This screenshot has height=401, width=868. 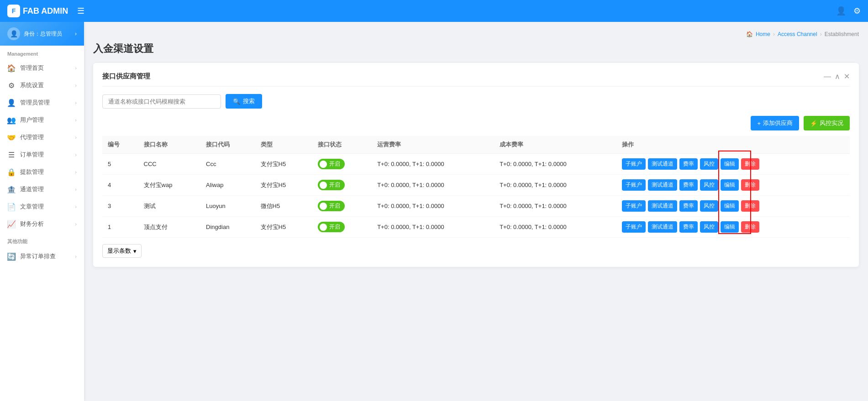 What do you see at coordinates (42, 68) in the screenshot?
I see `sidebar-item-dashboard: 🏠 管理首页 ›` at bounding box center [42, 68].